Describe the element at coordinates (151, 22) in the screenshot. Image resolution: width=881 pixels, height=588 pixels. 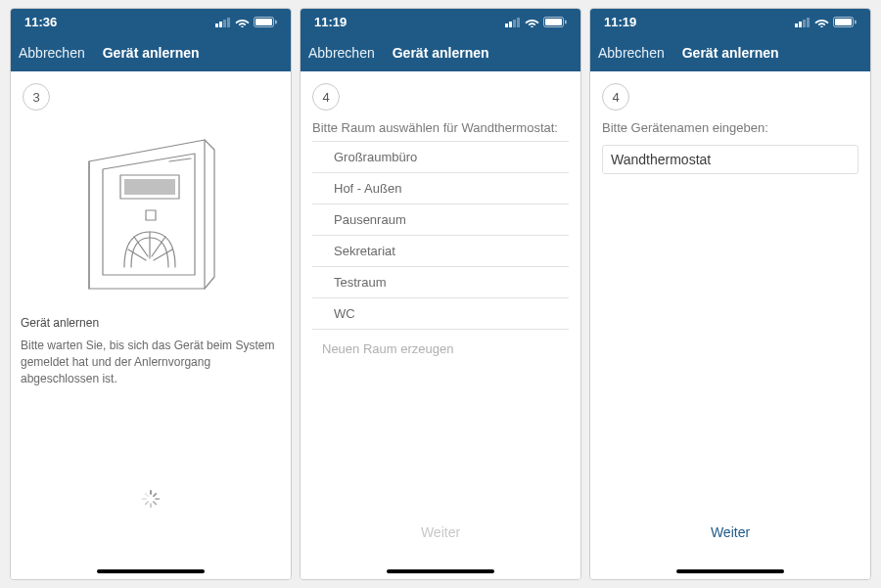
I see `statusbar: 11:36` at that location.